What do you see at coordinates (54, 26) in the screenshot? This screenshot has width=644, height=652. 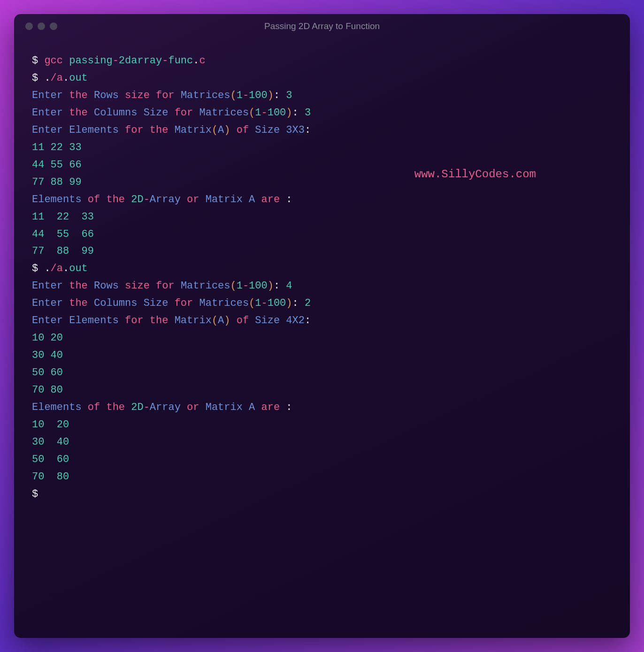 I see `maximize-icon` at bounding box center [54, 26].